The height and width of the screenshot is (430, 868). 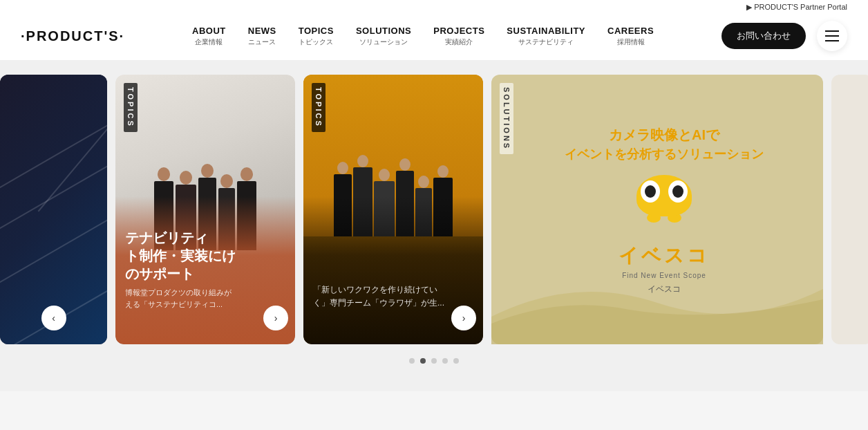 I want to click on card-2-desc: 博報堂プロダクツの取り組みがえる「サステナビリティコ..., so click(x=205, y=299).